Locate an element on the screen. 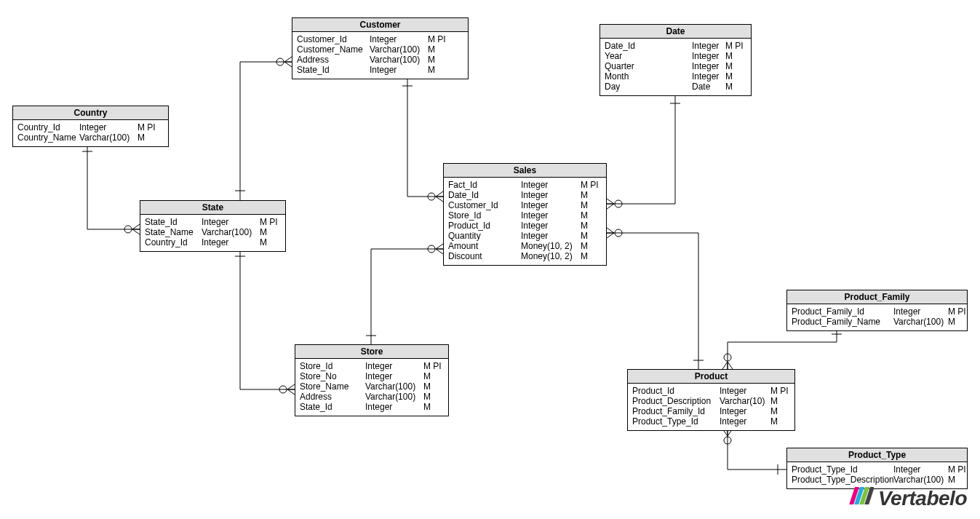 The width and height of the screenshot is (980, 519). vertabelo-logo: Vertabelo is located at coordinates (907, 499).